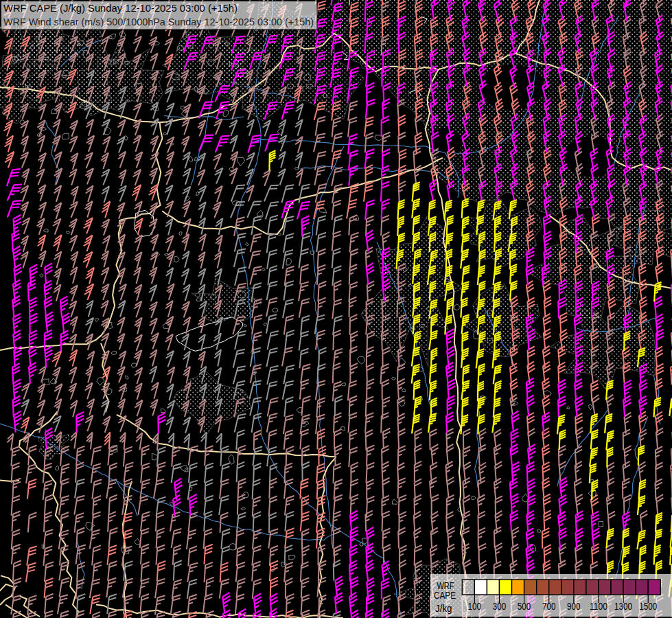 This screenshot has width=672, height=618. What do you see at coordinates (574, 606) in the screenshot?
I see `svg-text: 900` at bounding box center [574, 606].